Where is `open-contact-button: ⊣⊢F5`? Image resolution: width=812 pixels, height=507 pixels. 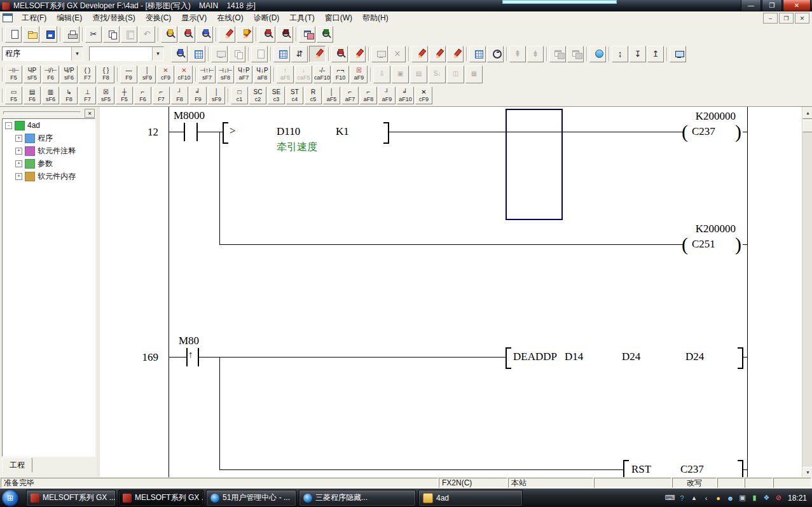 open-contact-button: ⊣⊢F5 is located at coordinates (14, 74).